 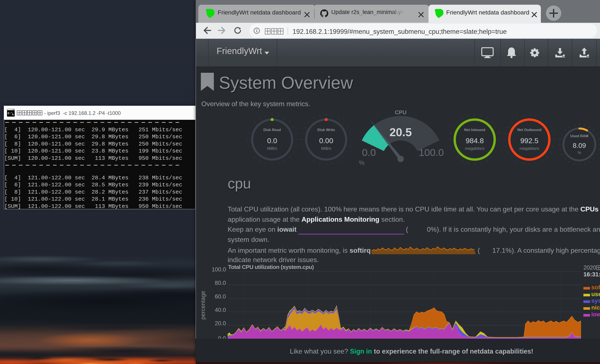 What do you see at coordinates (326, 141) in the screenshot?
I see `svg-text: 0.00` at bounding box center [326, 141].